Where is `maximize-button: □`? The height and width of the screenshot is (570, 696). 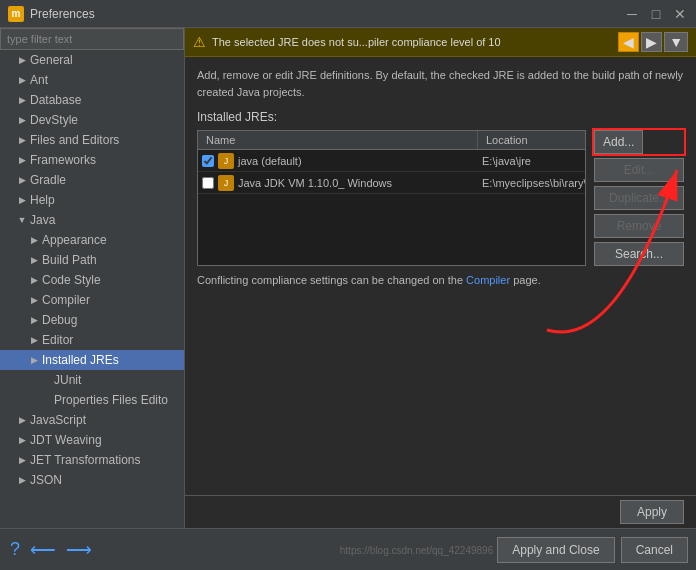 maximize-button: □ is located at coordinates (656, 14).